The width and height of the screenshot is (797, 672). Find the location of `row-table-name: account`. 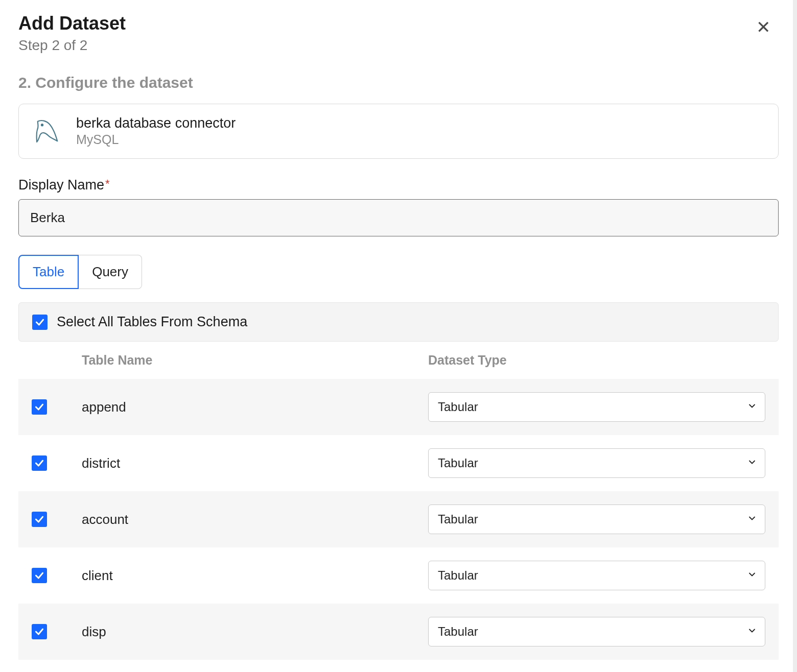

row-table-name: account is located at coordinates (250, 520).